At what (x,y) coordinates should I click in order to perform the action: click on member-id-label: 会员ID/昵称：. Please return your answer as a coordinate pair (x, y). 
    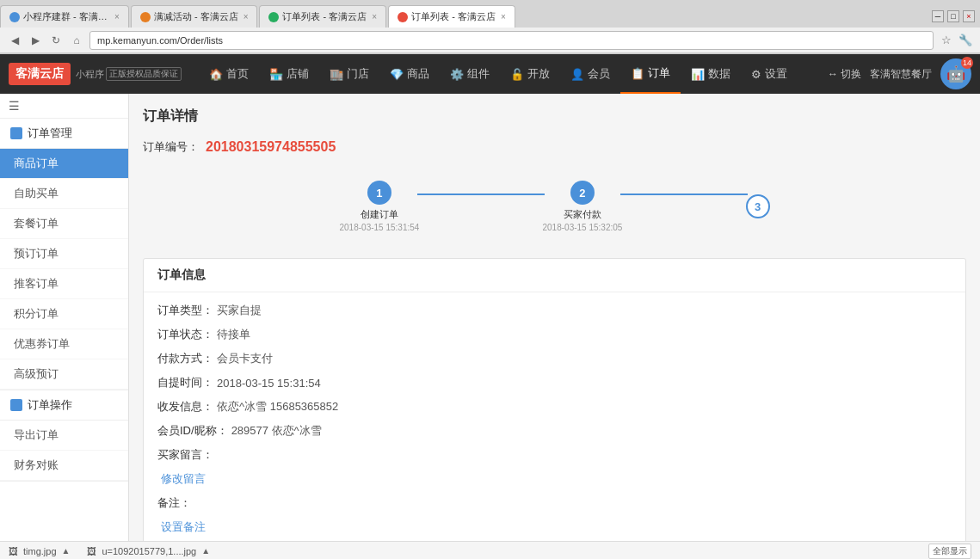
    Looking at the image, I should click on (193, 431).